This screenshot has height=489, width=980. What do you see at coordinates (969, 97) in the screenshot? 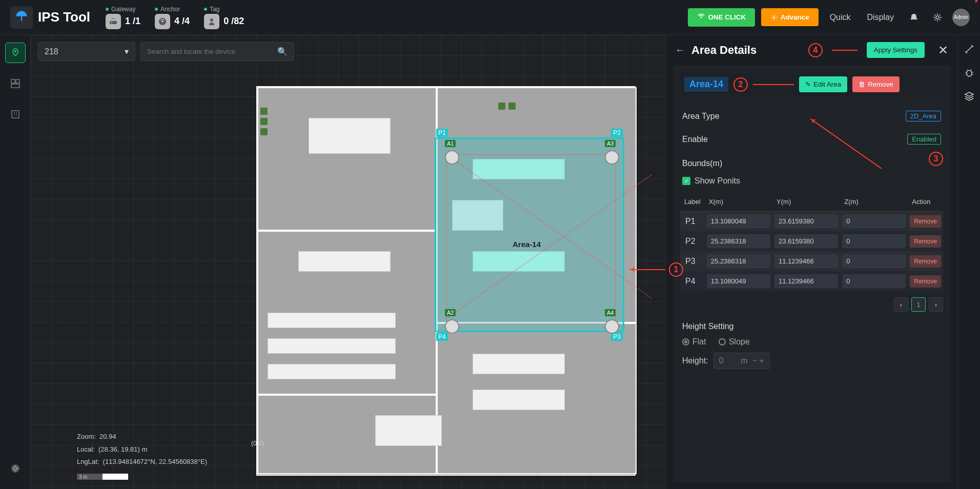
I see `layers-icon` at bounding box center [969, 97].